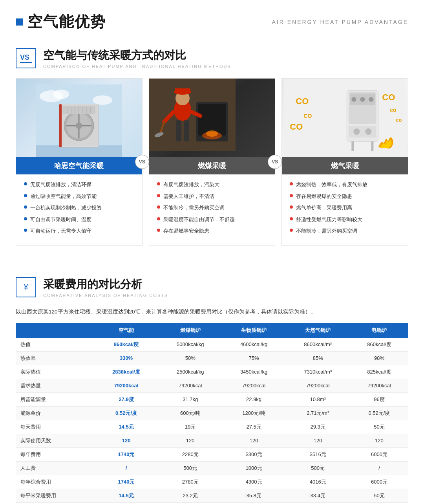 The width and height of the screenshot is (424, 504). What do you see at coordinates (254, 468) in the screenshot?
I see `table-cell: 1000元` at bounding box center [254, 468].